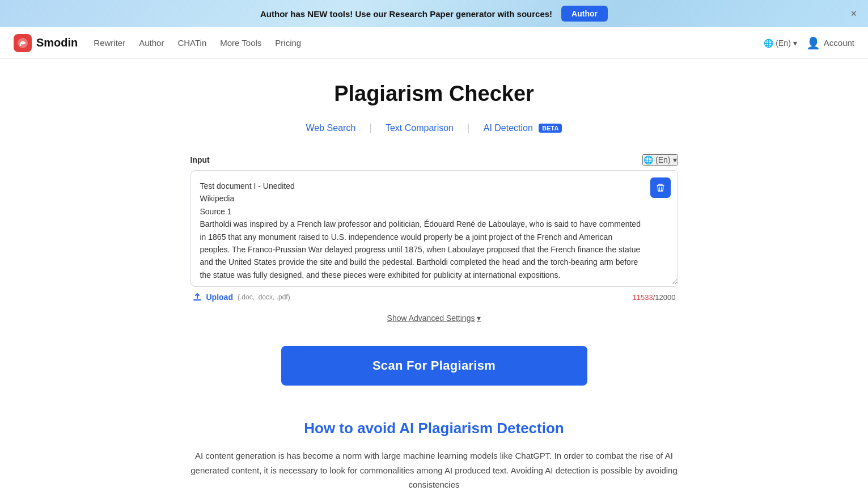 The width and height of the screenshot is (868, 495). What do you see at coordinates (654, 297) in the screenshot?
I see `char-counter: 11533/12000` at bounding box center [654, 297].